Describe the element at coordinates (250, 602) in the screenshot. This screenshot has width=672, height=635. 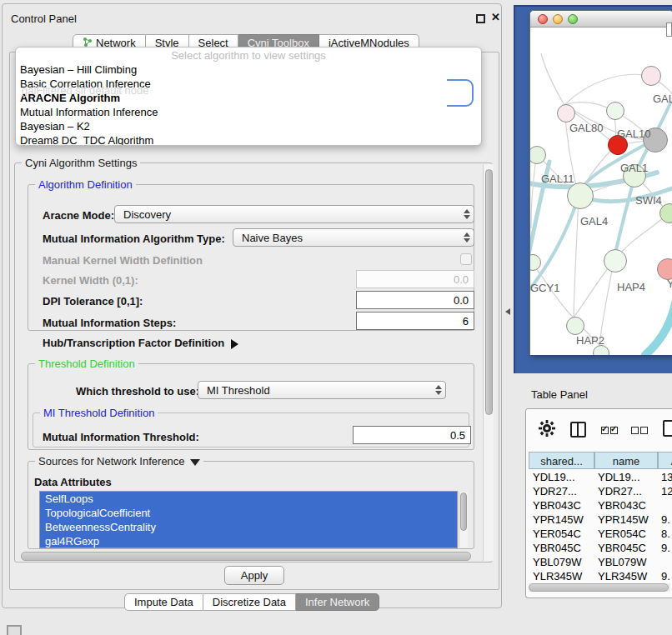
I see `tab-discretize-data: Discretize Data` at that location.